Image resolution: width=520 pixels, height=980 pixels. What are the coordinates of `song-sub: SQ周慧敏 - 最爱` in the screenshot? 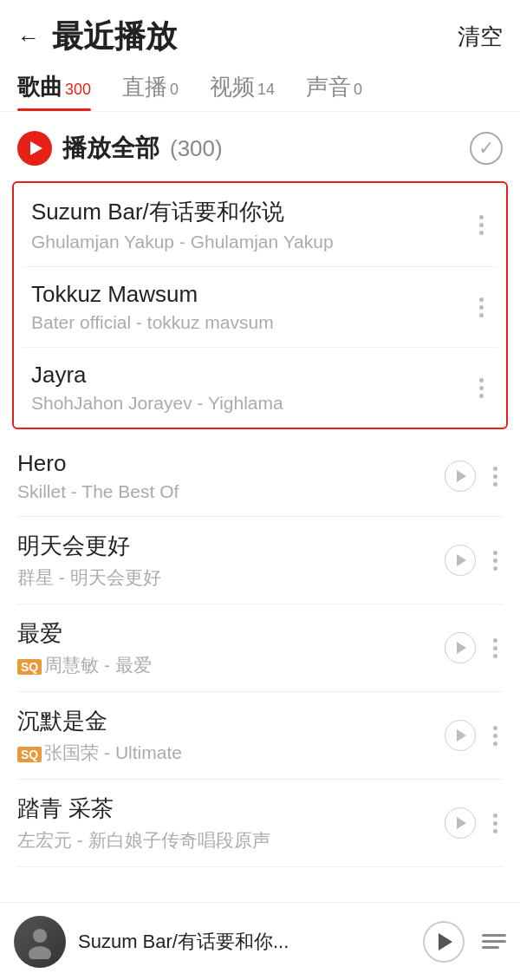 It's located at (231, 665).